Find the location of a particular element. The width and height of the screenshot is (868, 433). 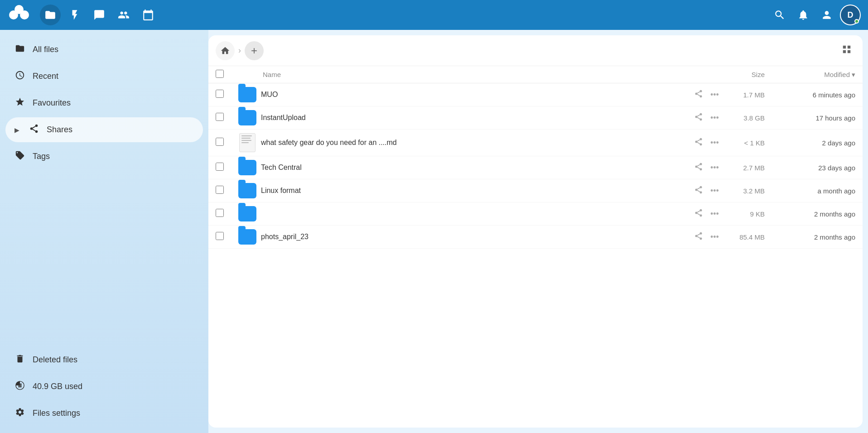

search-icon is located at coordinates (780, 15).